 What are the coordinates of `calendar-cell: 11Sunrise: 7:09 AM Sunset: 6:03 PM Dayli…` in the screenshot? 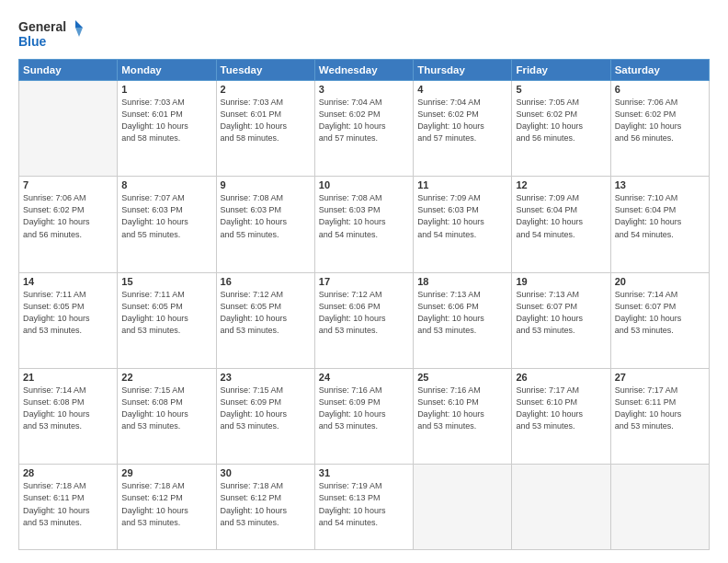 It's located at (463, 224).